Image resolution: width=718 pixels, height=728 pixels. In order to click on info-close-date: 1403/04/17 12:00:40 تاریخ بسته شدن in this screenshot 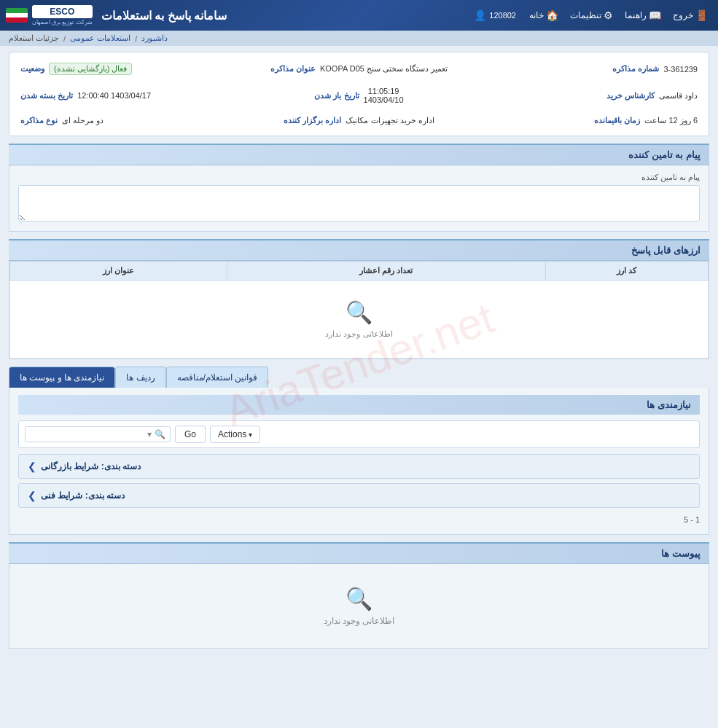, I will do `click(133, 95)`.